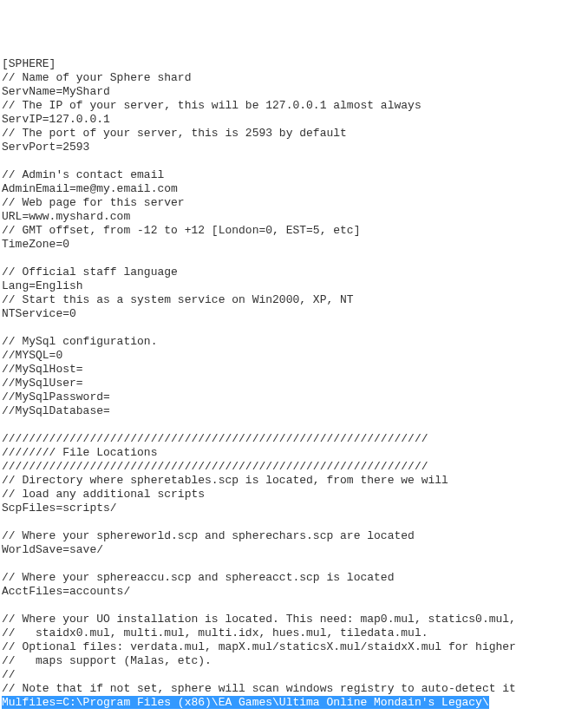  What do you see at coordinates (281, 120) in the screenshot?
I see `config-line: ServIP=127.0.0.1` at bounding box center [281, 120].